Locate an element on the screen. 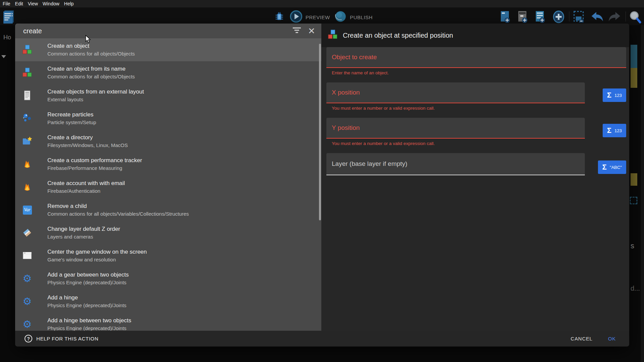 The height and width of the screenshot is (362, 644). physics-gear-icon: ⚙ is located at coordinates (27, 279).